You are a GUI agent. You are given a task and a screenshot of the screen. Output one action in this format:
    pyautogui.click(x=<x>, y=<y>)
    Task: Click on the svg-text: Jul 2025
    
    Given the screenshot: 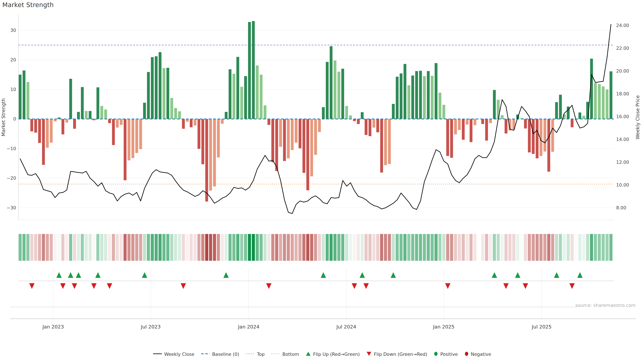 What is the action you would take?
    pyautogui.click(x=542, y=327)
    